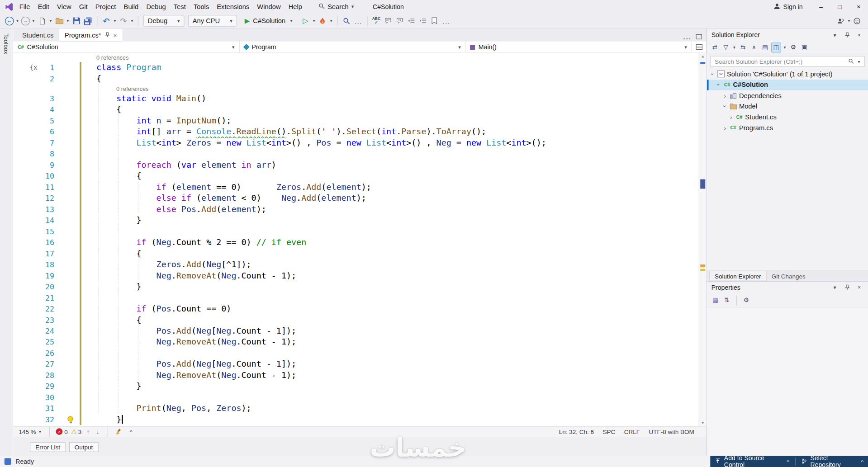 Image resolution: width=868 pixels, height=467 pixels. Describe the element at coordinates (88, 21) in the screenshot. I see `save-all-icon` at that location.